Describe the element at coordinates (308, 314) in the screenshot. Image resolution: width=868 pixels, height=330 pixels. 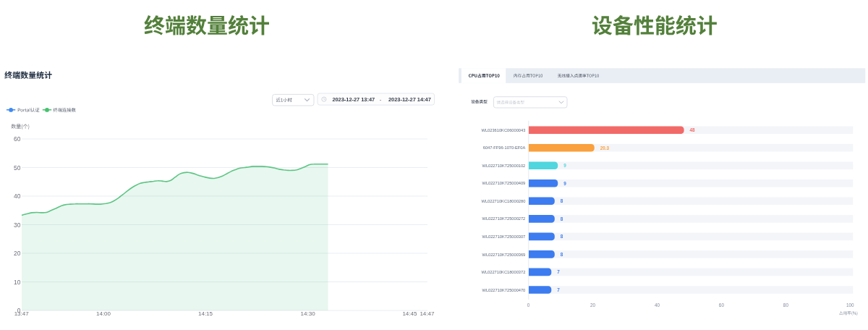
I see `svg-text: 14:30` at that location.